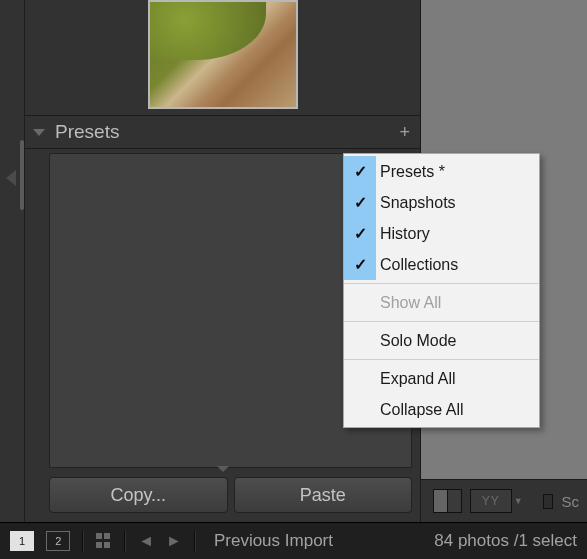 This screenshot has height=559, width=587. I want to click on add-preset-icon: +, so click(404, 132).